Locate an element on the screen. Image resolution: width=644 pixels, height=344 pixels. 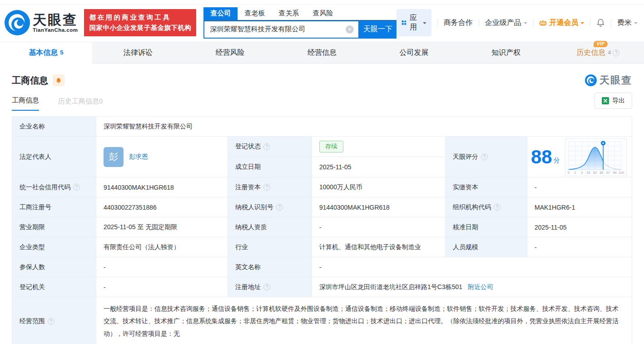
subtab-history-business-info: 历史工商信息0 is located at coordinates (80, 104).